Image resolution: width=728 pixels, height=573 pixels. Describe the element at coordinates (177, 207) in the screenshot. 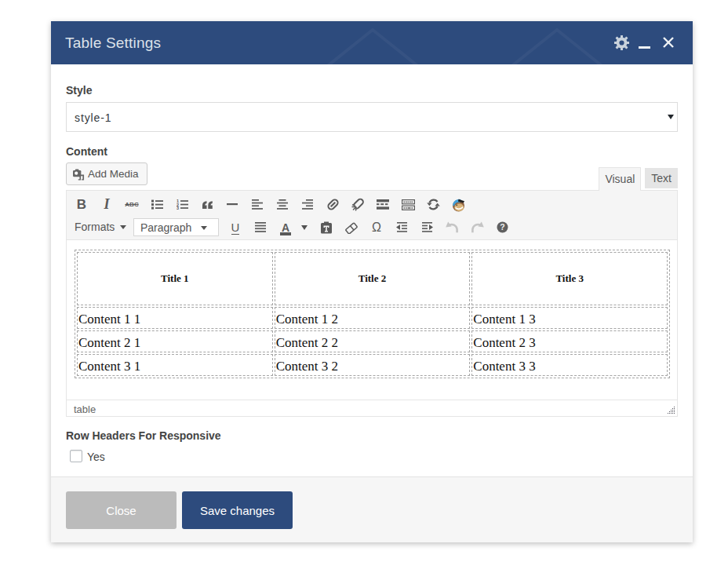

I see `svg-text: 3` at that location.